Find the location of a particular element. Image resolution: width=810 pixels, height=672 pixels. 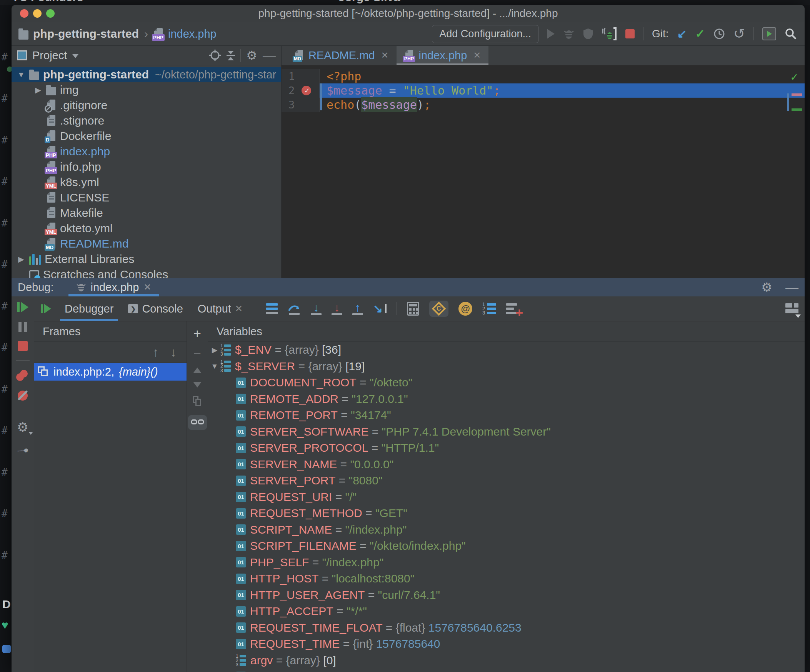

tree-item-index-php: PHPindex.php is located at coordinates (147, 152).